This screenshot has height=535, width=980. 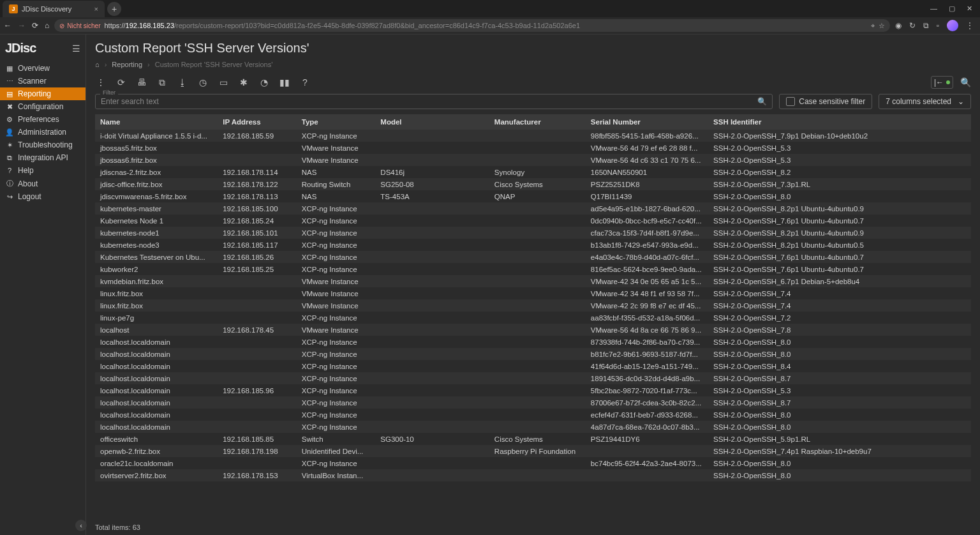 What do you see at coordinates (22, 26) in the screenshot?
I see `forward-icon: →` at bounding box center [22, 26].